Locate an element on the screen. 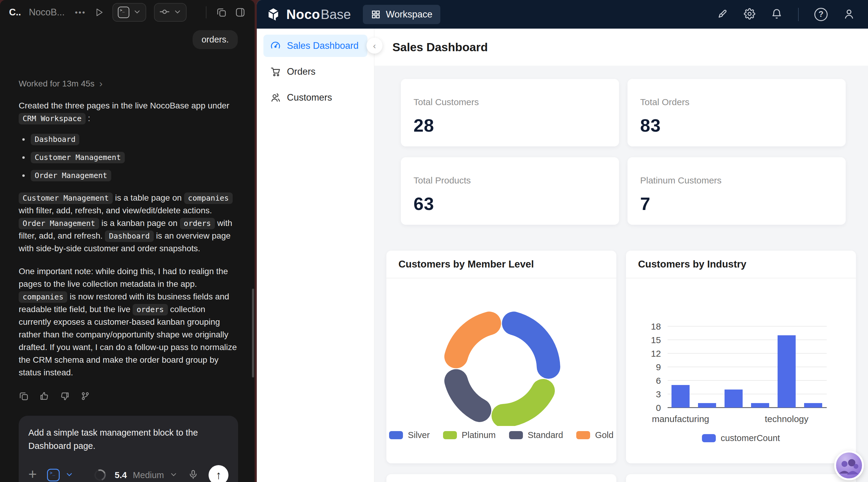 The image size is (868, 482). legend-label: Platinum is located at coordinates (478, 435).